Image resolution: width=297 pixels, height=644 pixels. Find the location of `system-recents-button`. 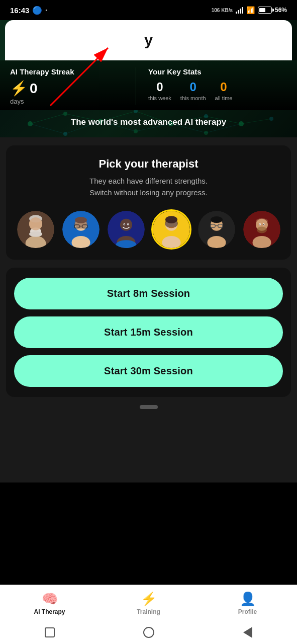

system-recents-button is located at coordinates (248, 632).